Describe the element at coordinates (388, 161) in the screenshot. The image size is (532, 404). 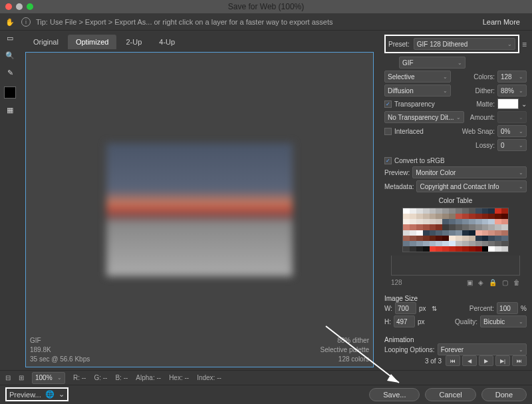
I see `srgb-checkbox: ✓` at that location.